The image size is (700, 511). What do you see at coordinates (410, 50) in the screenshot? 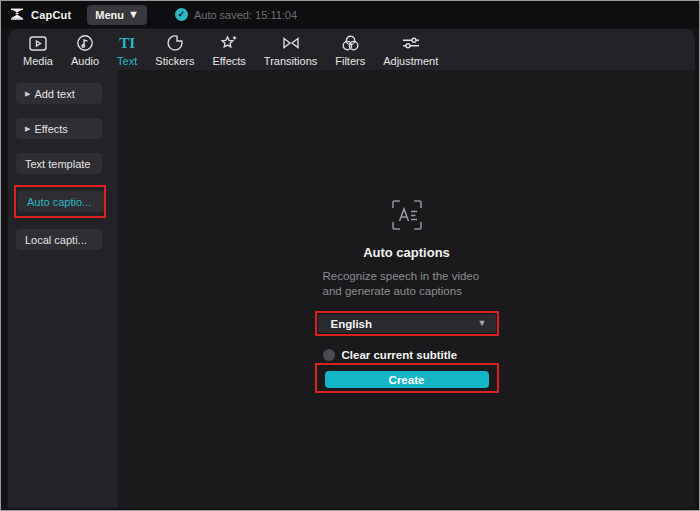
I see `tab-adjustment: Adjustment` at bounding box center [410, 50].